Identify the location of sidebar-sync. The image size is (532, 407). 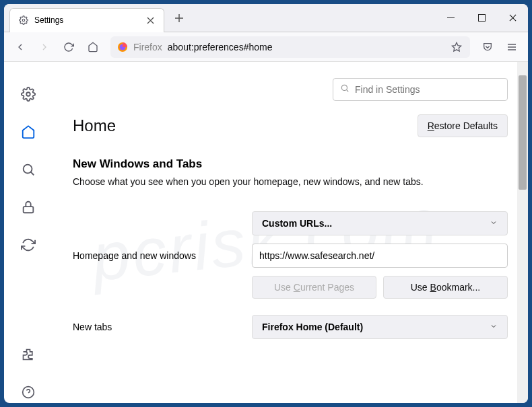
(28, 245).